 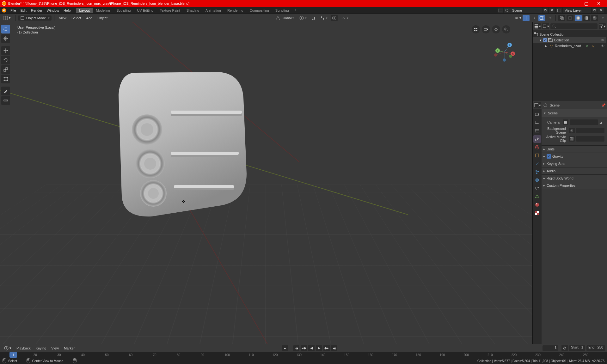 I want to click on outliner-view-mode: ▾, so click(x=546, y=26).